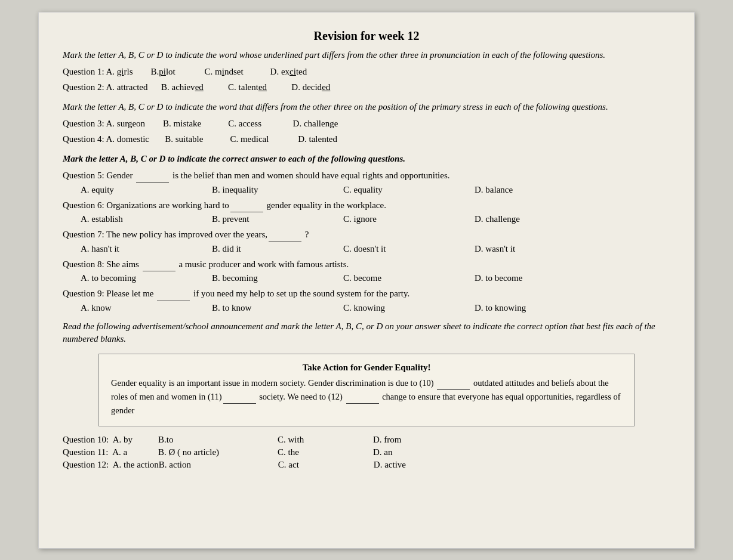  Describe the element at coordinates (183, 87) in the screenshot. I see `q2-b: B. achieved` at that location.